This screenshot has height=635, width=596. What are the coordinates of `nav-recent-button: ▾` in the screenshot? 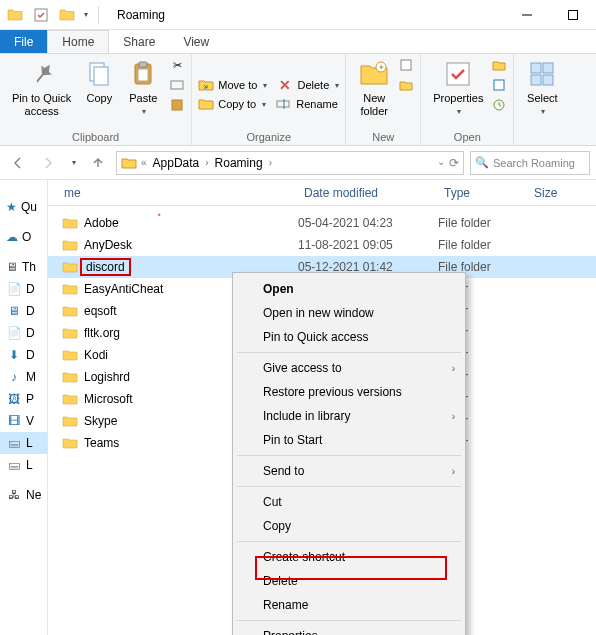 It's located at (73, 163).